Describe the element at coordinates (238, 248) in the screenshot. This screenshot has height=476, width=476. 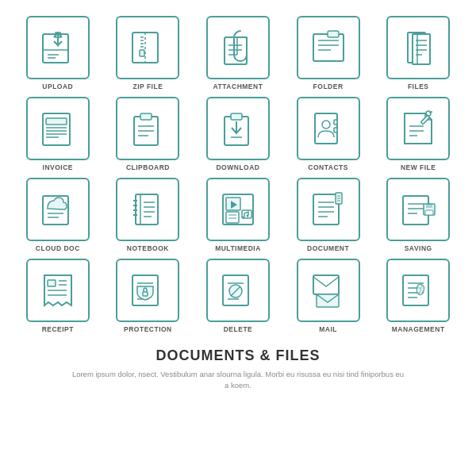
I see `icon-label-multimedia: MULTIMEDIA` at that location.